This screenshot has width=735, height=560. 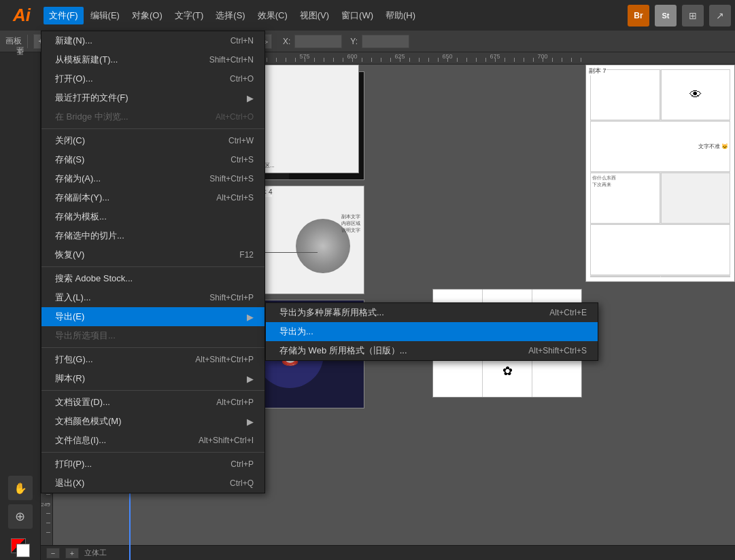 I want to click on artboard-extra-3-content: 👁 文字不准 🐱 你什么东西下次再来, so click(x=660, y=173).